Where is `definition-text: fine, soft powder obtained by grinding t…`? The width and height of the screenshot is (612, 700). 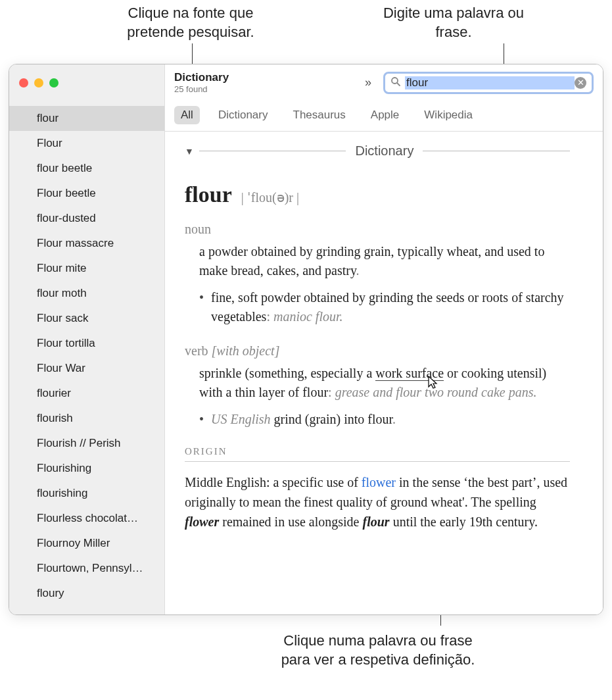
definition-text: fine, soft powder obtained by grinding t… is located at coordinates (385, 307).